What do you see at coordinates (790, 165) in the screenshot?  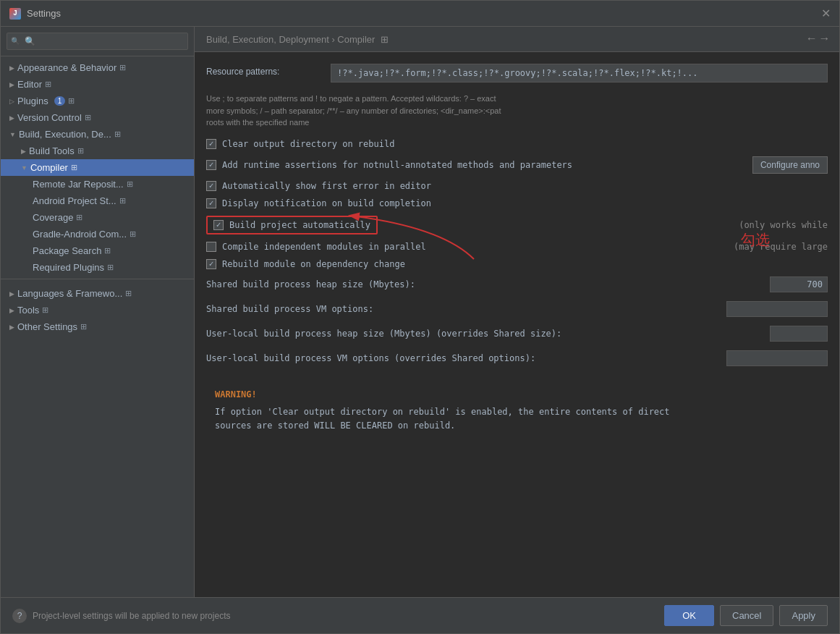 I see `configure-annotations-button: Configure anno` at bounding box center [790, 165].